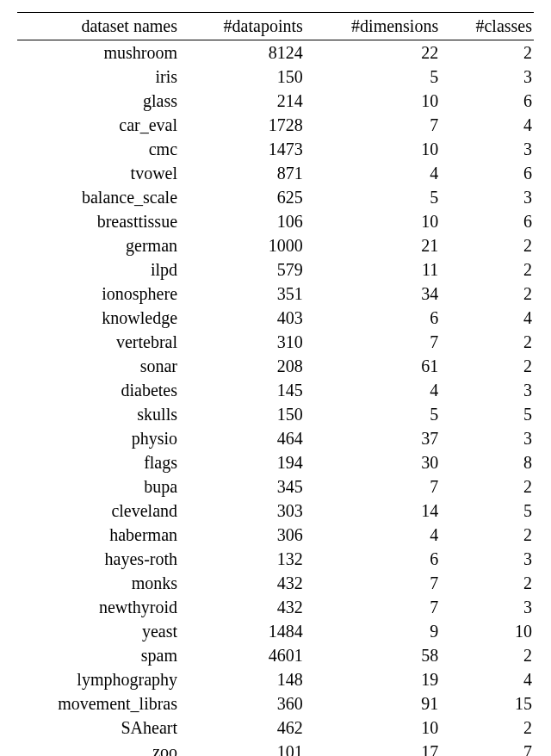 This screenshot has height=756, width=551. What do you see at coordinates (249, 655) in the screenshot?
I see `cell-datapoints: 4601` at bounding box center [249, 655].